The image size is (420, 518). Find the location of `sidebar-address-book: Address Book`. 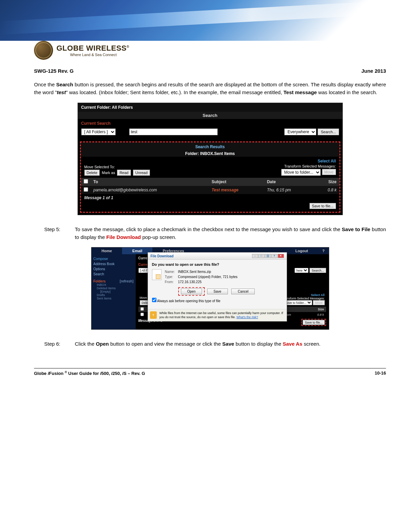

sidebar-address-book: Address Book is located at coordinates (114, 264).